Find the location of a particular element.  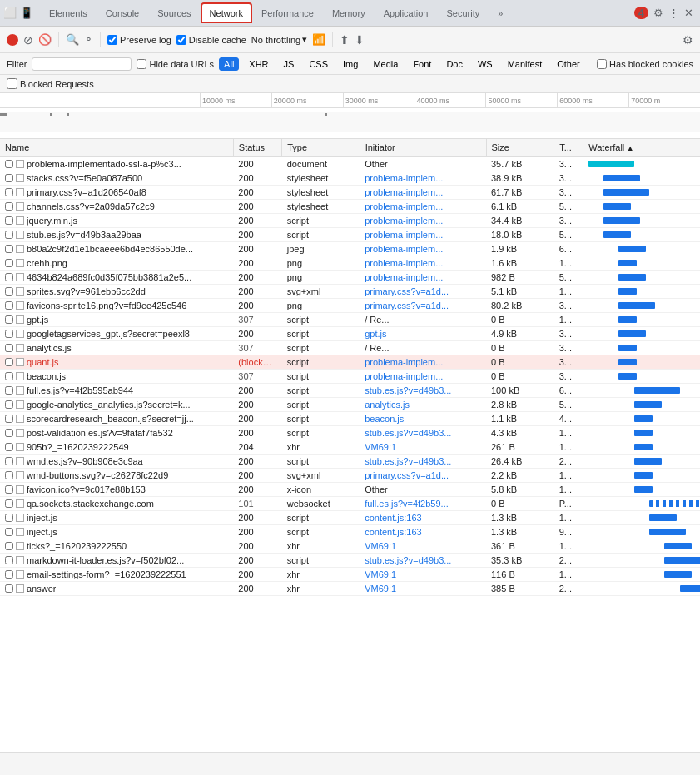

row-initiator: stub.es.js?v=d49b3... is located at coordinates (423, 433).